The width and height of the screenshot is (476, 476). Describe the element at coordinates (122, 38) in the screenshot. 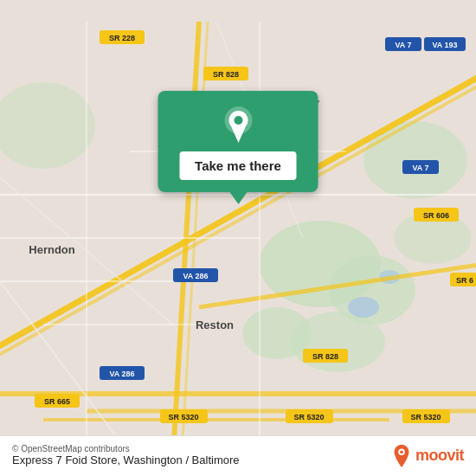

I see `svg-text: SR 228` at that location.